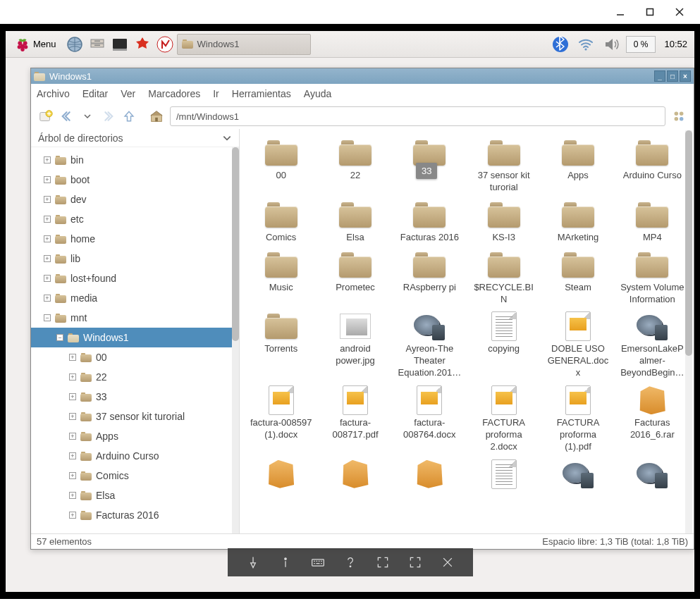 The image size is (700, 606). I want to click on content-scrollbar-thumb, so click(689, 243).